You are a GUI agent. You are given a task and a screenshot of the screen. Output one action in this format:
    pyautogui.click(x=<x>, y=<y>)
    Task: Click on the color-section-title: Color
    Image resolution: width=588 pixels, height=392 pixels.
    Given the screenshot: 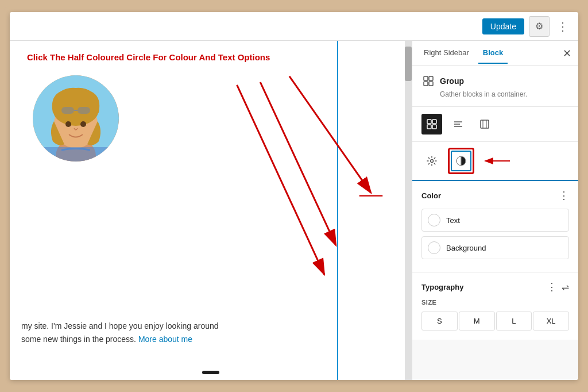 What is the action you would take?
    pyautogui.click(x=431, y=195)
    